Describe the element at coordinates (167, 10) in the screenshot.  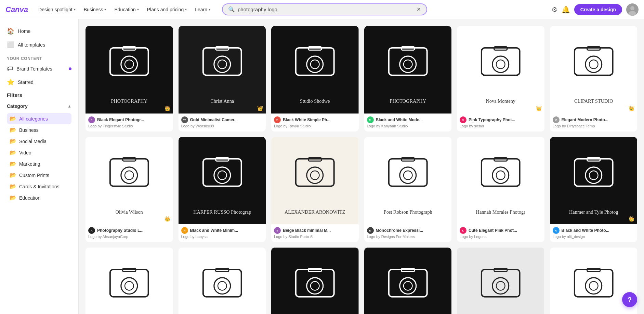
I see `nav-plans-pricing: Plans and pricing ▾` at that location.